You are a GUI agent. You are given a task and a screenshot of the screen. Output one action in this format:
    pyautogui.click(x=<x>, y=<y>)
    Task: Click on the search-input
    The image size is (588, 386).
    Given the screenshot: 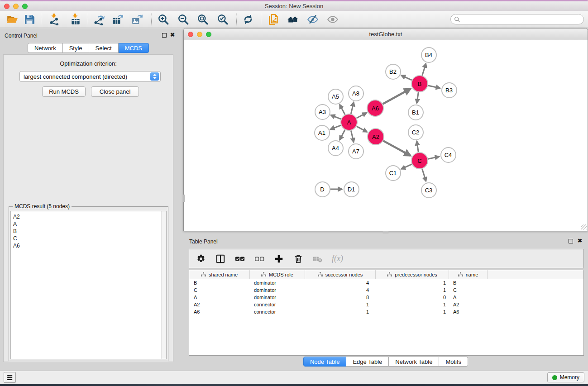 What is the action you would take?
    pyautogui.click(x=523, y=19)
    